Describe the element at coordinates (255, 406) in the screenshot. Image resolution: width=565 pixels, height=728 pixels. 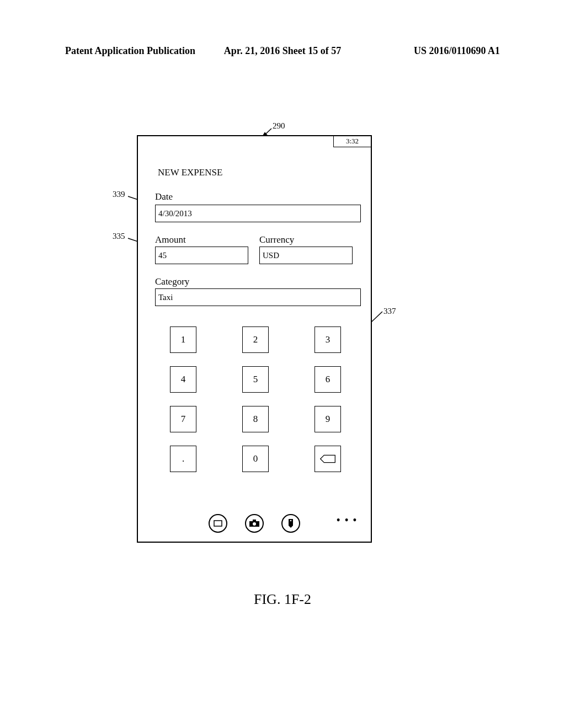
I see `numeric-keypad: 1 2 3 4 5 6 7 8 9 . 0` at that location.